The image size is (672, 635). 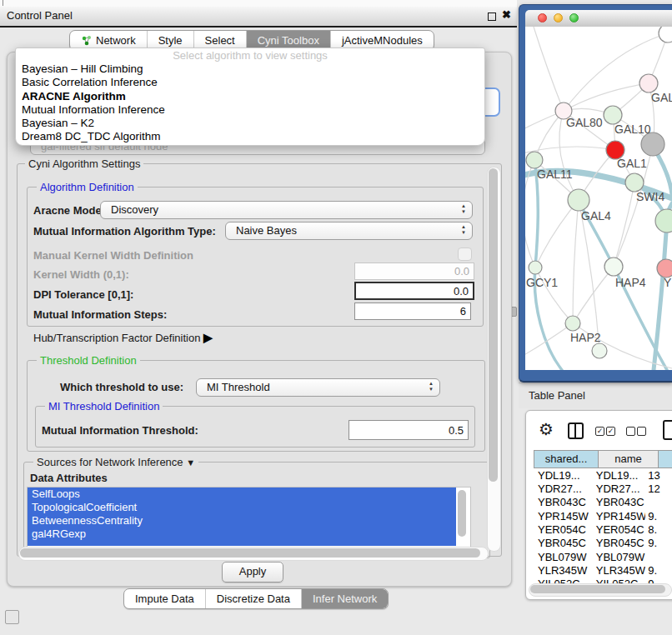 I want to click on control-panel-titlebar: Control Panel ✖, so click(x=258, y=17).